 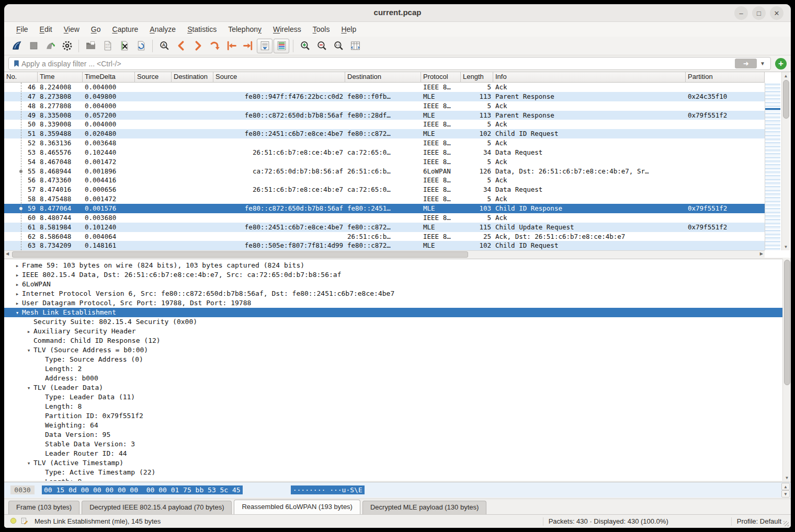 I want to click on open-file-button, so click(x=90, y=46).